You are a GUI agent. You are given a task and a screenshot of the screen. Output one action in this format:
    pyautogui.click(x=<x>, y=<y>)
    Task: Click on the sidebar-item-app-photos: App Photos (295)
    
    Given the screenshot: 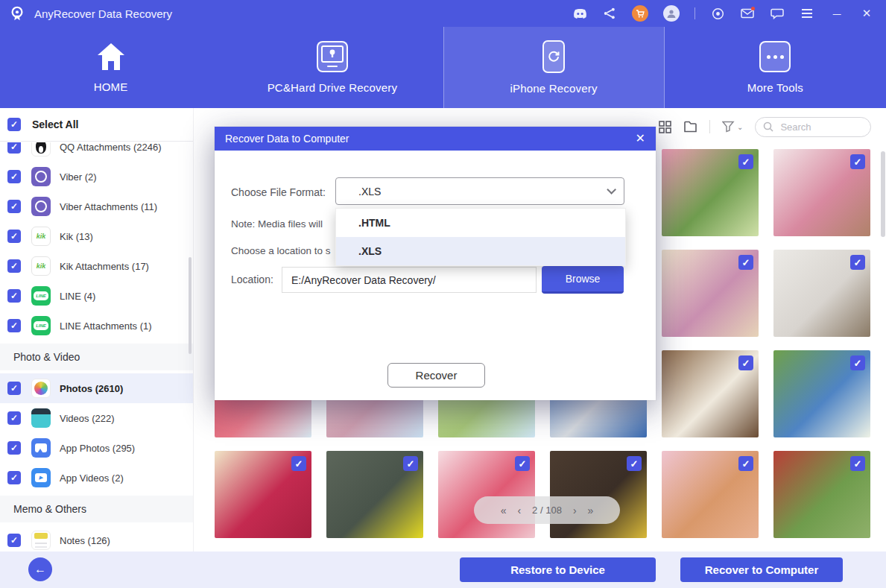 What is the action you would take?
    pyautogui.click(x=97, y=448)
    